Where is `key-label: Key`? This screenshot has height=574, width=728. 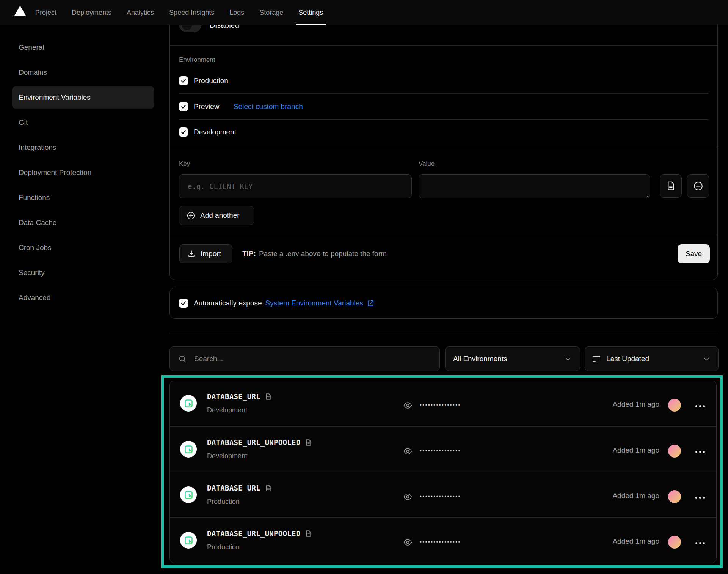 key-label: Key is located at coordinates (184, 164).